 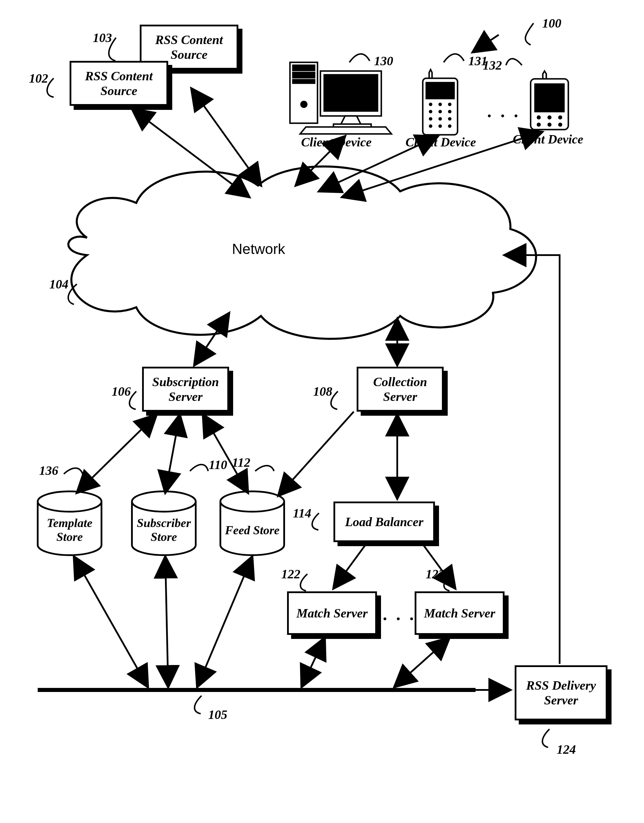 What do you see at coordinates (103, 38) in the screenshot?
I see `ref-103: 103` at bounding box center [103, 38].